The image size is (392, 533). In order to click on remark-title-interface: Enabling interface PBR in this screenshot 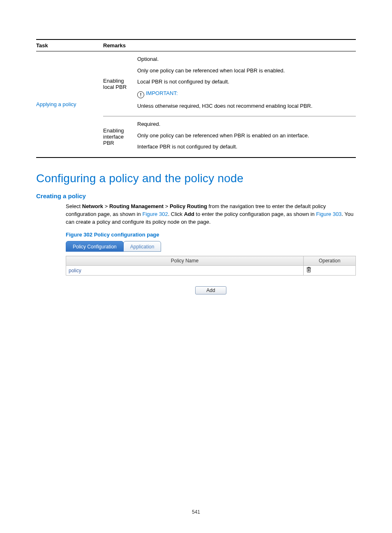, I will do `click(120, 137)`.